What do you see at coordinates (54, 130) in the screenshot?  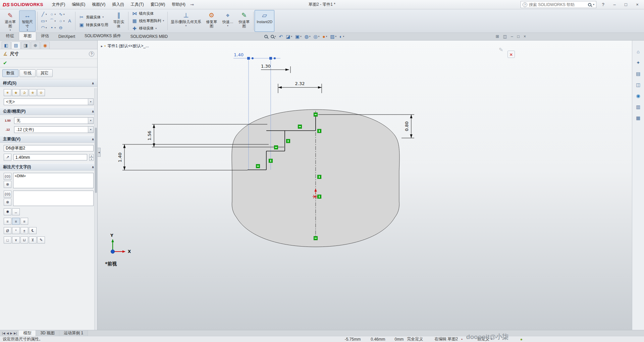 I see `precision-select: .12 (文件) ▾` at bounding box center [54, 130].